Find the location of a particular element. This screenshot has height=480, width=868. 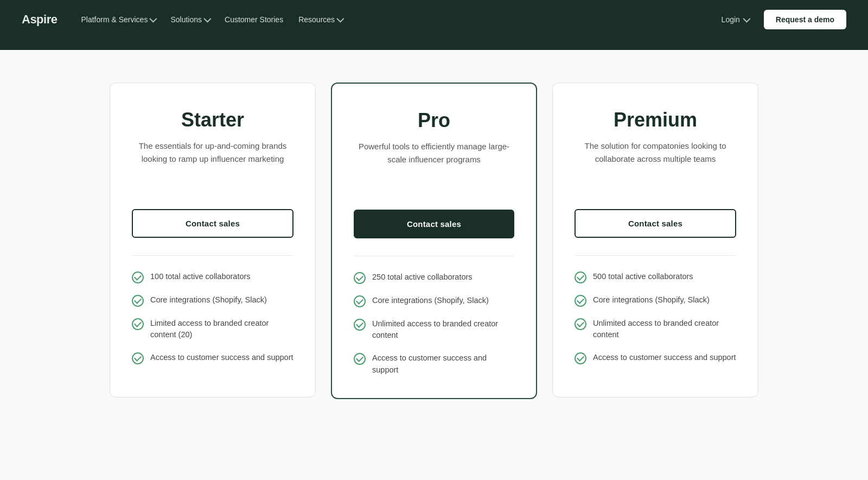

feature-text: Limited access to branded creator conten… is located at coordinates (222, 330).